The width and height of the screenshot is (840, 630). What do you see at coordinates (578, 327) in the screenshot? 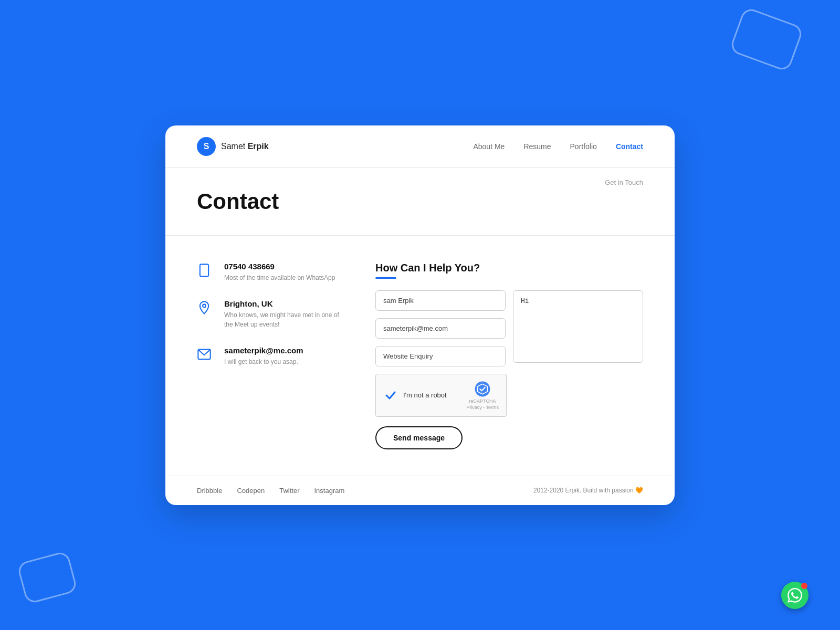
I see `message-textarea: Hi` at bounding box center [578, 327].